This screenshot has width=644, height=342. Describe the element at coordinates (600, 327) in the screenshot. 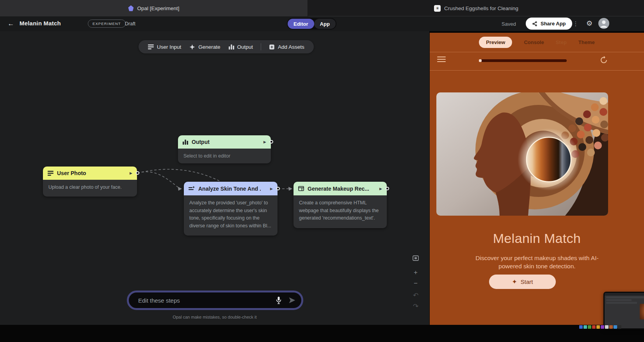

I see `thumbnail-color-strip` at that location.